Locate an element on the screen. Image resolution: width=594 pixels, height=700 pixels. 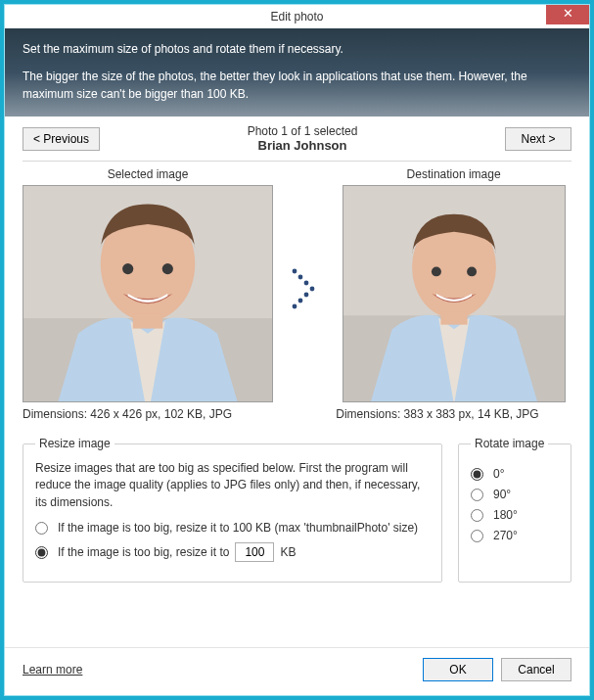
previous-button: < Previous is located at coordinates (61, 139).